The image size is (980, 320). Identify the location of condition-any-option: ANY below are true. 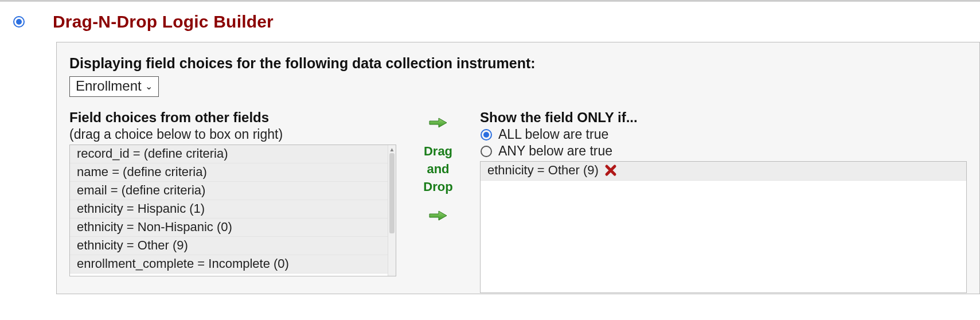
(724, 151).